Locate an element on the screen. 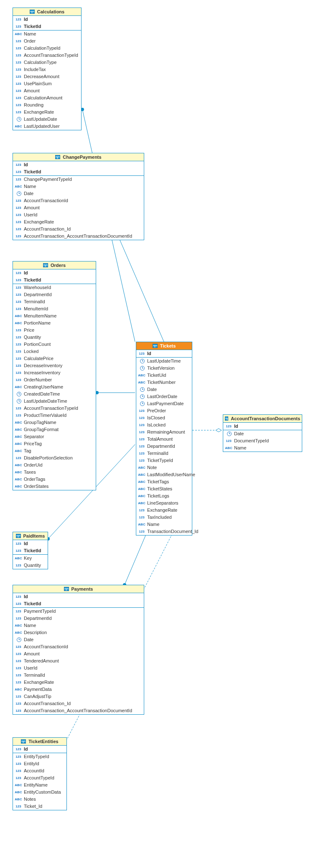  column-row: TicketNumber is located at coordinates (164, 383).